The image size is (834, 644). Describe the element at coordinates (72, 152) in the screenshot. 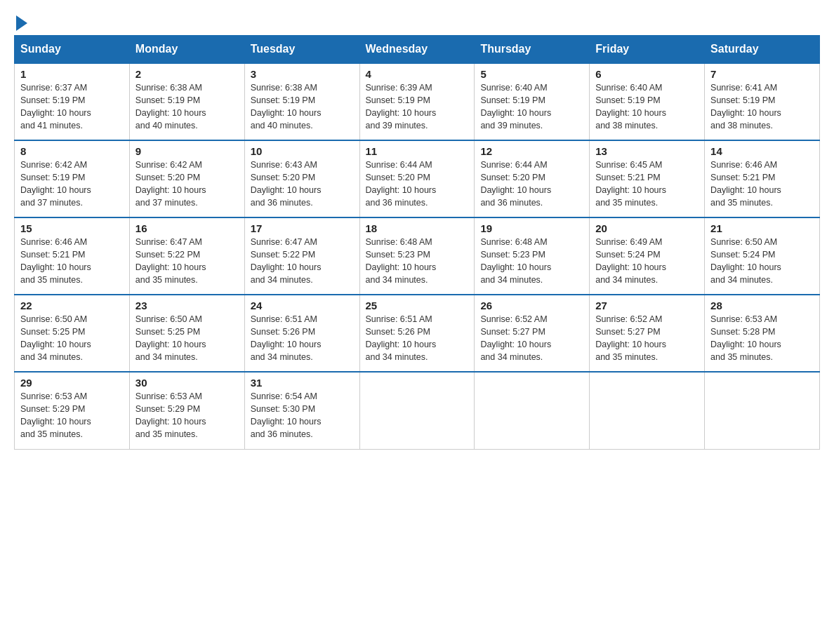

I see `day-number: 8` at that location.